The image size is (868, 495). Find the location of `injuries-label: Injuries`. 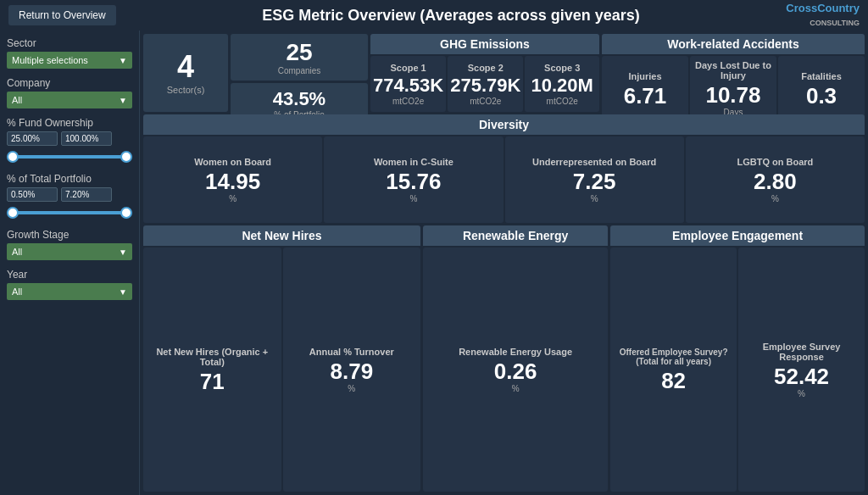

injuries-label: Injuries is located at coordinates (644, 76).